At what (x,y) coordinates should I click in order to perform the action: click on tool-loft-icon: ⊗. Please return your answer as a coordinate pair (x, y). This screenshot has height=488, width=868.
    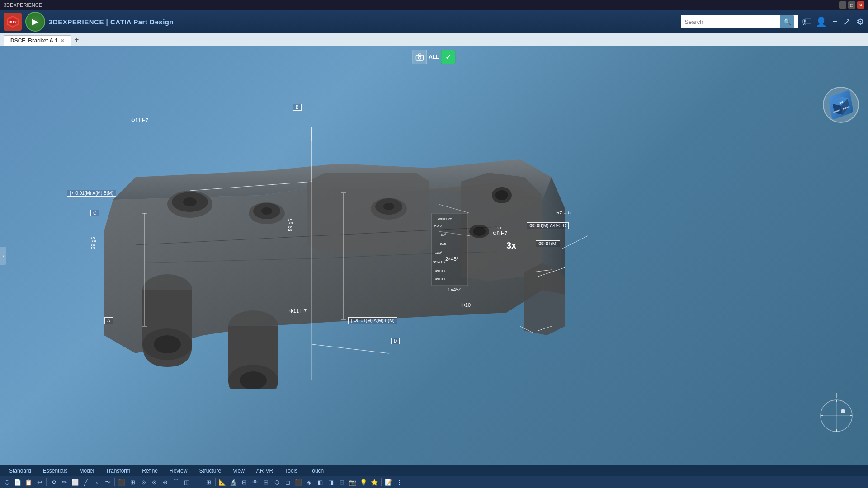
    Looking at the image, I should click on (154, 482).